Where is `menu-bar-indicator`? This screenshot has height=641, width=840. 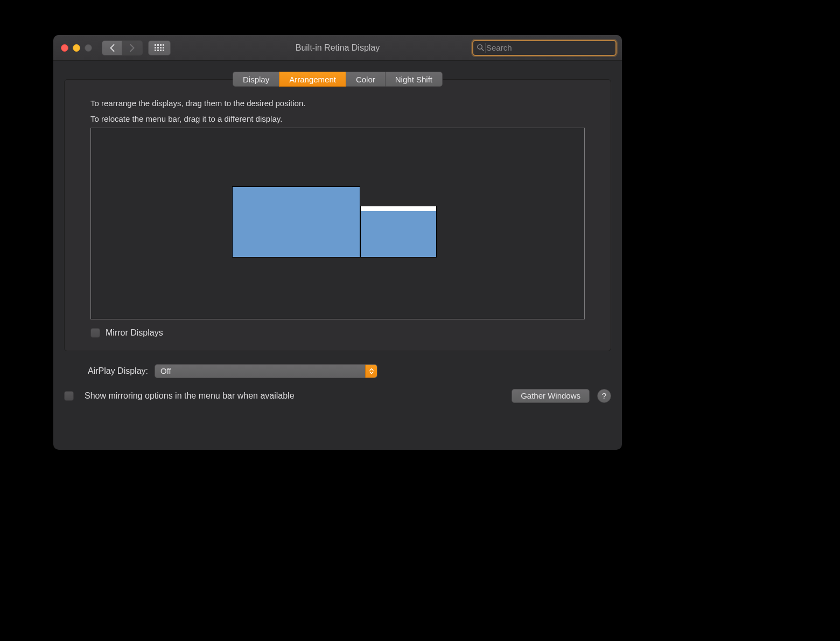
menu-bar-indicator is located at coordinates (398, 209).